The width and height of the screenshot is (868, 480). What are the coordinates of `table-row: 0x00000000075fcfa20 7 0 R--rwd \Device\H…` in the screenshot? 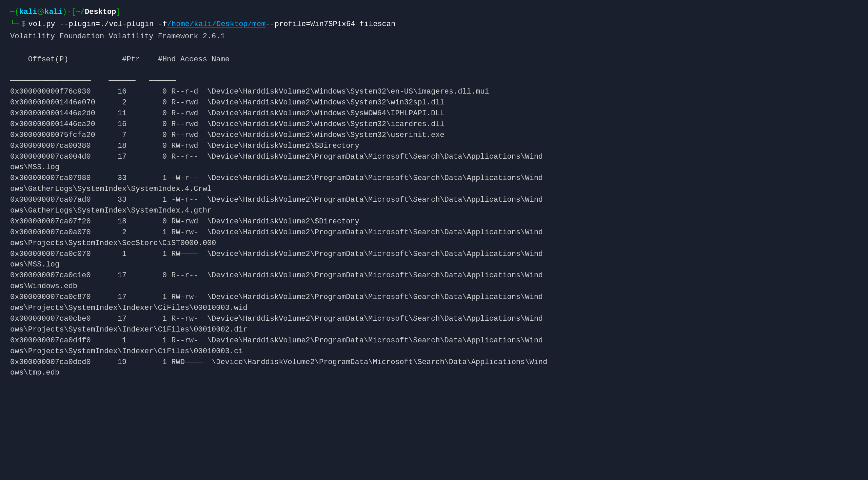 It's located at (434, 135).